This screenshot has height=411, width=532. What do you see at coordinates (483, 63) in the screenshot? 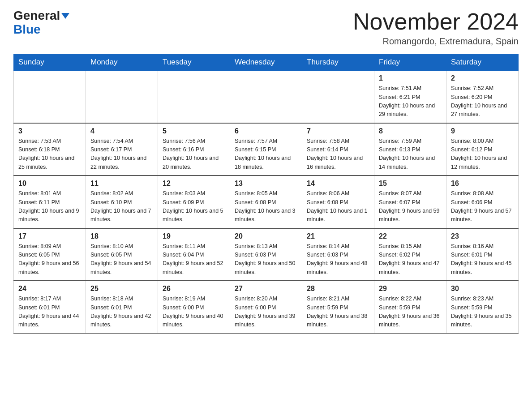
I see `column-header-saturday: Saturday` at bounding box center [483, 63].